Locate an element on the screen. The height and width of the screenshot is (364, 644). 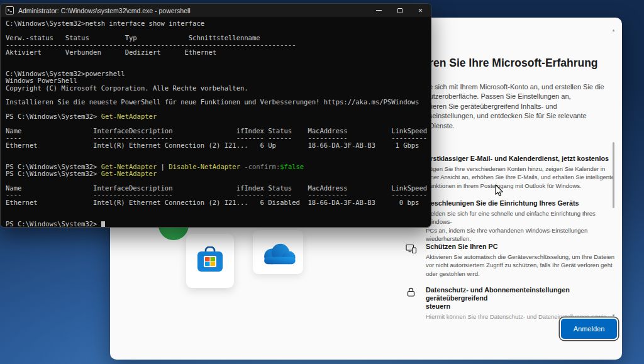
cmd-icon is located at coordinates (10, 10).